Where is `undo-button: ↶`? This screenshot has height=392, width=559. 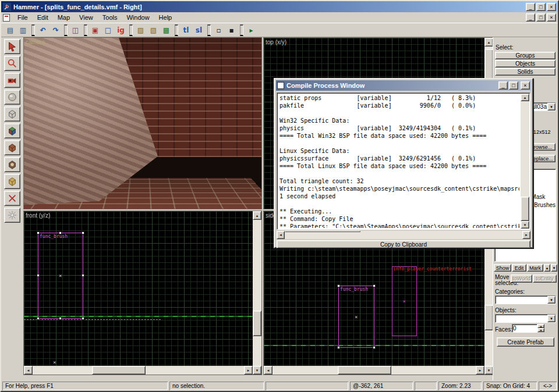 undo-button: ↶ is located at coordinates (43, 30).